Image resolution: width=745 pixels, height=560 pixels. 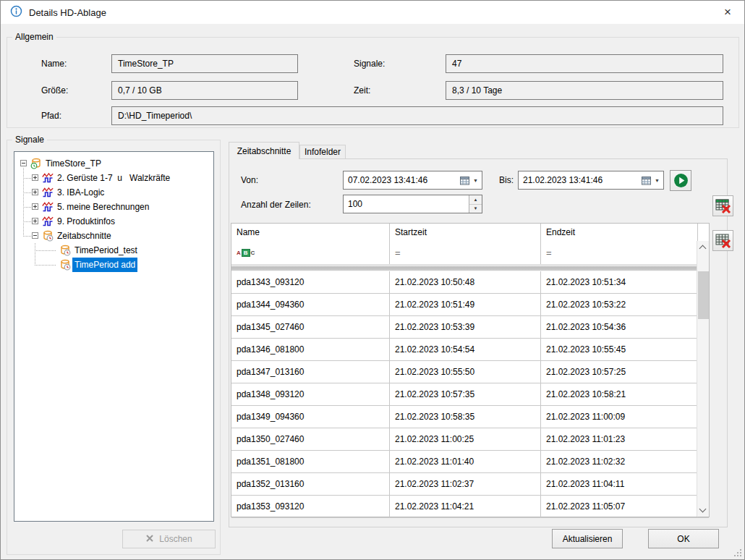 What do you see at coordinates (68, 13) in the screenshot?
I see `window-title: Details HD-Ablage` at bounding box center [68, 13].